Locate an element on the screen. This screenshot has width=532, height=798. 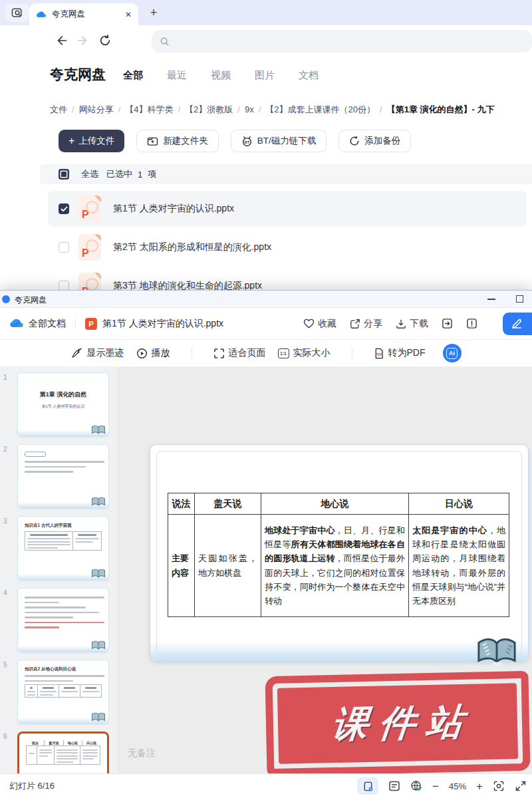
actual-size-label: 实际大小 is located at coordinates (312, 353).